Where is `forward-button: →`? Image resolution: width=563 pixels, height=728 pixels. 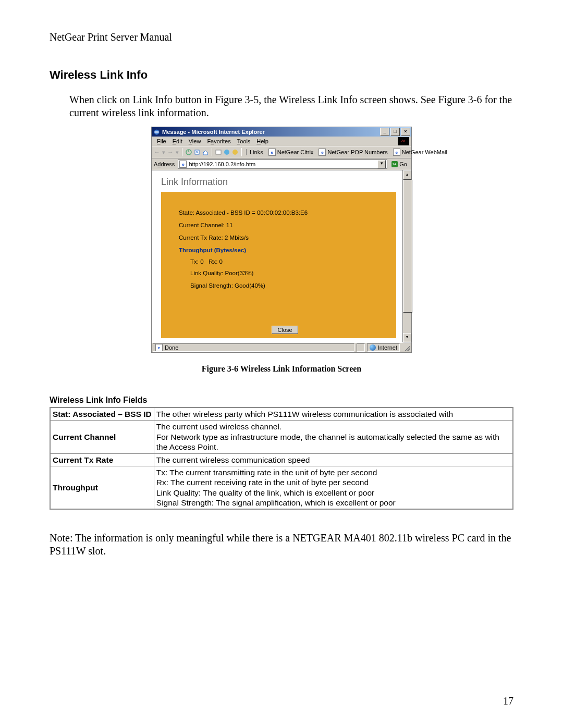
forward-button: → is located at coordinates (170, 152).